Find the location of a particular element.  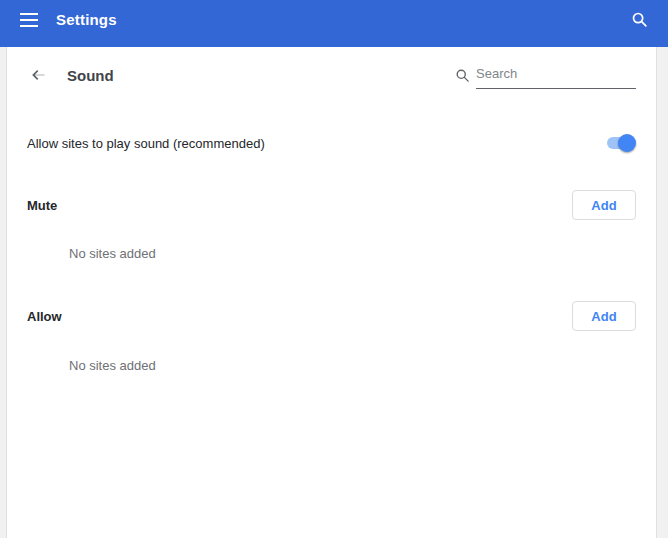

mute-empty-text: No sites added is located at coordinates (352, 254).